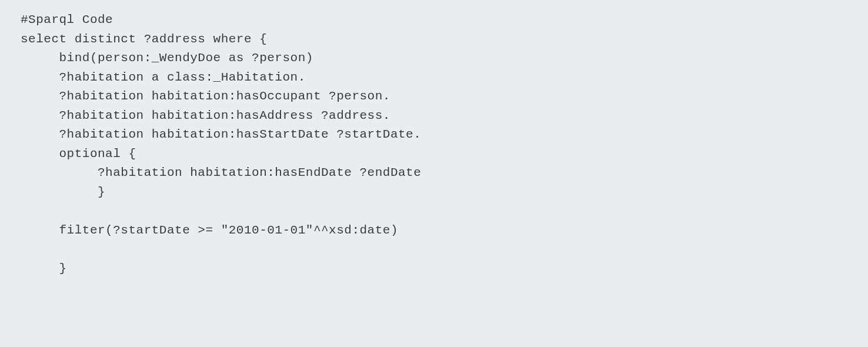 This screenshot has height=347, width=868. Describe the element at coordinates (209, 231) in the screenshot. I see `code-line: filter(?startDate >= "2010-01-01"^^xsd:d…` at that location.